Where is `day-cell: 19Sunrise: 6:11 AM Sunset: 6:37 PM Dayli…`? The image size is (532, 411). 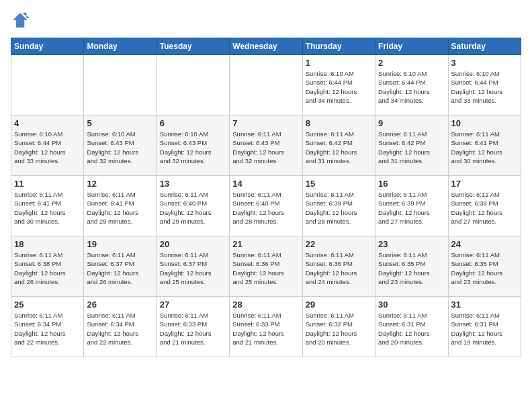
day-cell: 19Sunrise: 6:11 AM Sunset: 6:37 PM Dayli… is located at coordinates (120, 267).